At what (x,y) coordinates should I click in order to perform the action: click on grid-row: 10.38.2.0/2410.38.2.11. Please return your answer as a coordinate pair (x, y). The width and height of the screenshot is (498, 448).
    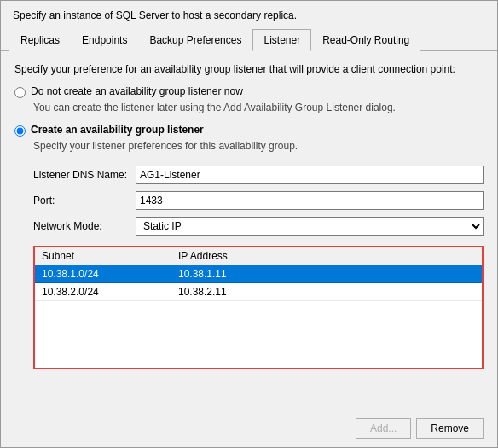
    Looking at the image, I should click on (258, 292).